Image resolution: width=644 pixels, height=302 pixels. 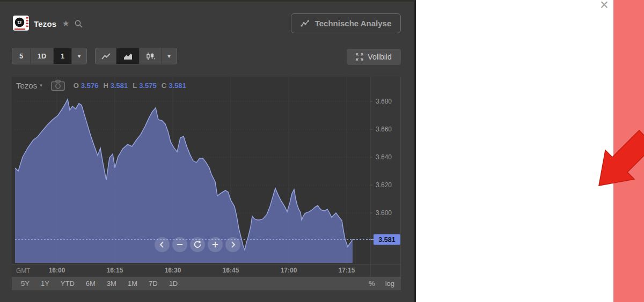 I want to click on x-tick-label: 17:15, so click(x=347, y=270).